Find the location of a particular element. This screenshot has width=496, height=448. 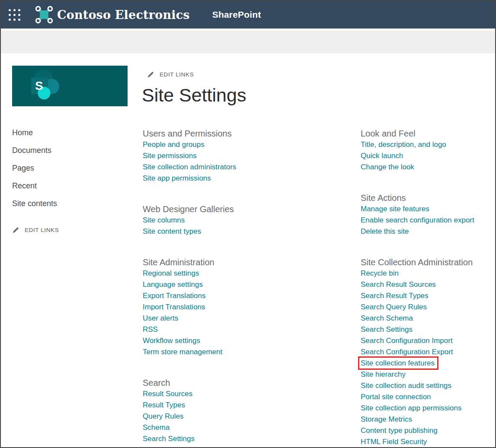

settings-link-row: HTML Field Security is located at coordinates (428, 442).